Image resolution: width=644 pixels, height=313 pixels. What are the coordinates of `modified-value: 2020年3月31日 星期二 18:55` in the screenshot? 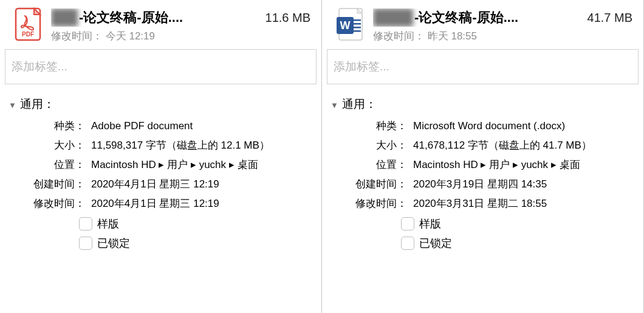 It's located at (522, 204).